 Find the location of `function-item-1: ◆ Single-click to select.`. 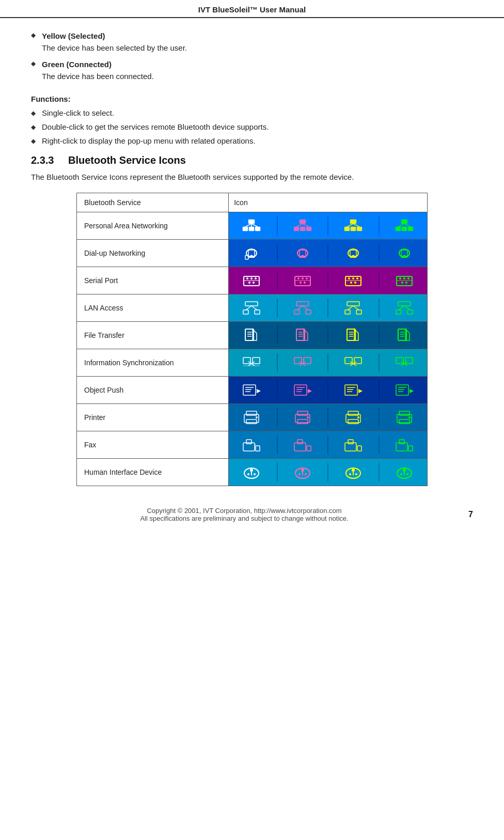

function-item-1: ◆ Single-click to select. is located at coordinates (252, 113).